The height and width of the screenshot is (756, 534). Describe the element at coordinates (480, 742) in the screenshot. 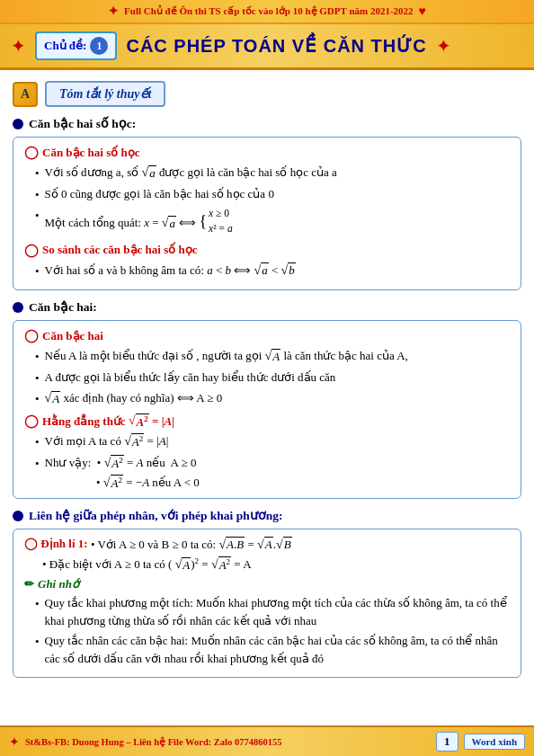

I see `bottom-right: 1 Word xinh` at that location.